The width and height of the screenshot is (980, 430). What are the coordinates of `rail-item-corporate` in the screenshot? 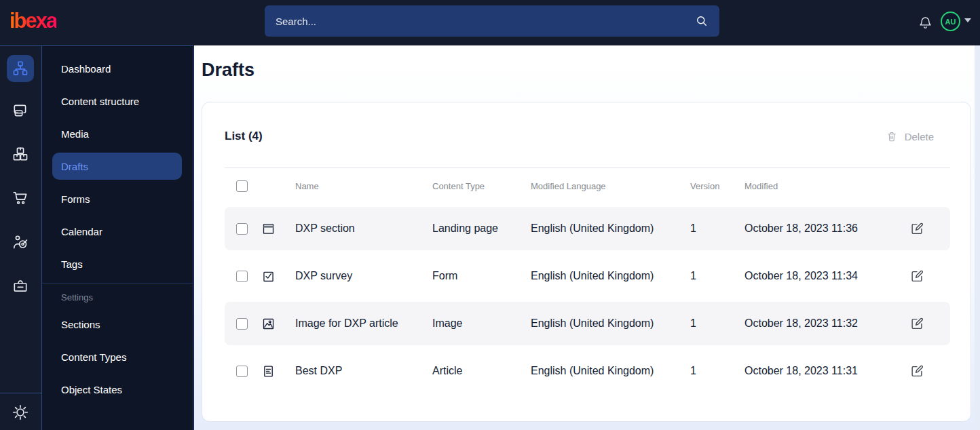 It's located at (20, 286).